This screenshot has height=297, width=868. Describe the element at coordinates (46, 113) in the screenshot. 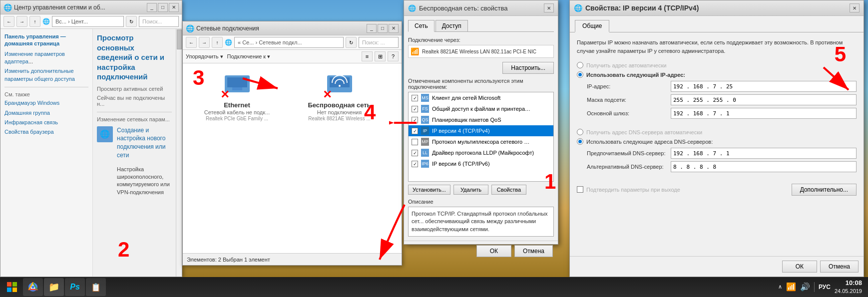

I see `homegroup-link: Домашняя группа` at that location.